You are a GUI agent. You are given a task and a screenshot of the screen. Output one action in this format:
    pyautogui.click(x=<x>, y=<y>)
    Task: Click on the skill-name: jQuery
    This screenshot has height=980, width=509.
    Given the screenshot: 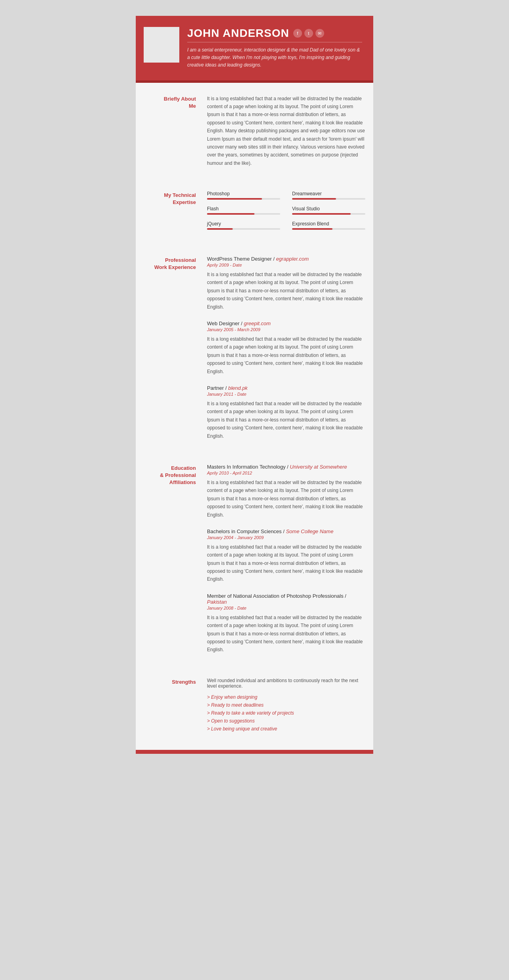 What is the action you would take?
    pyautogui.click(x=244, y=224)
    